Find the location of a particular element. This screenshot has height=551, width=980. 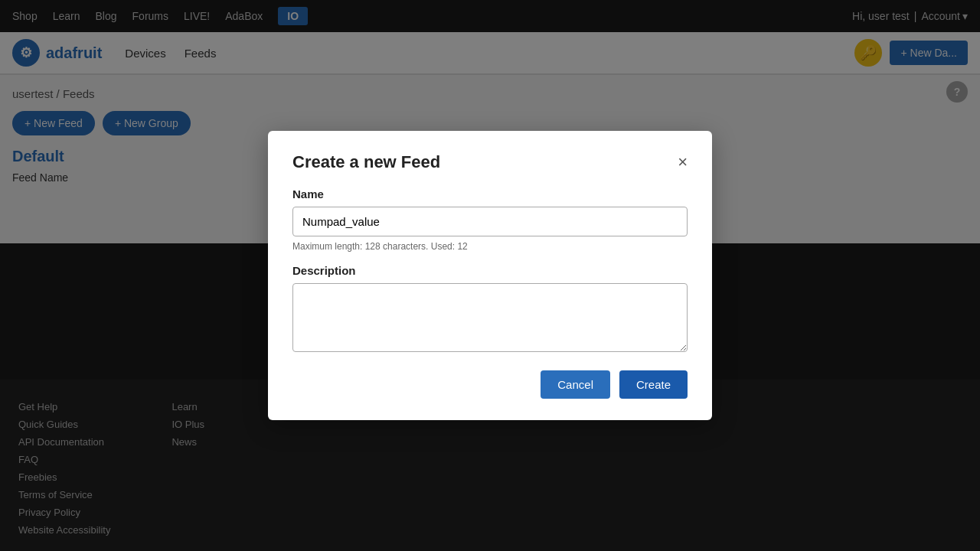

name-label: Name is located at coordinates (490, 194).